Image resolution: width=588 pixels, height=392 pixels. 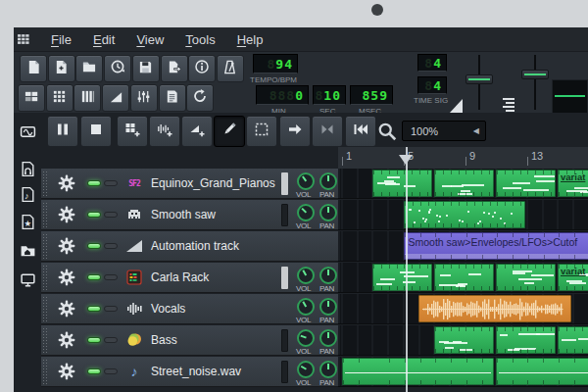 What do you see at coordinates (118, 69) in the screenshot?
I see `recently-opened-button` at bounding box center [118, 69].